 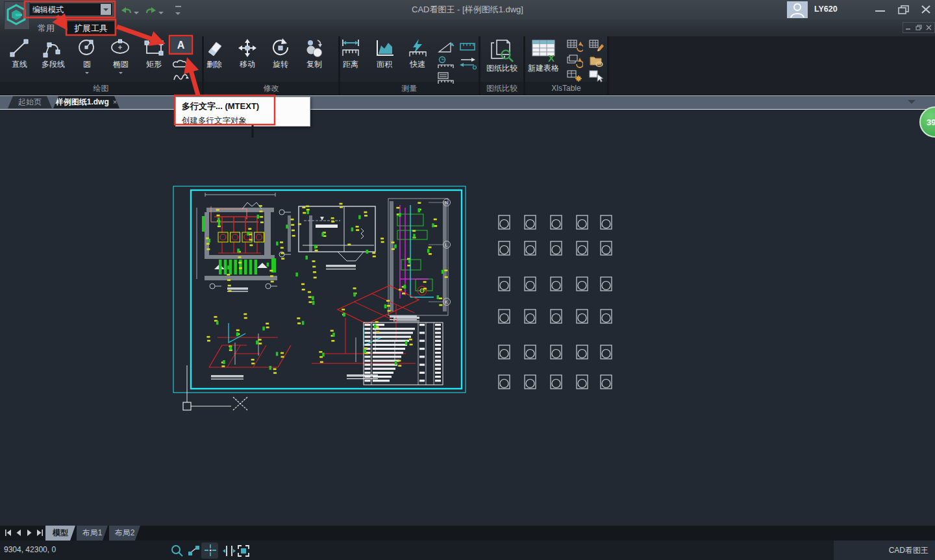 I want to click on erase-button: 删除, so click(x=214, y=60).